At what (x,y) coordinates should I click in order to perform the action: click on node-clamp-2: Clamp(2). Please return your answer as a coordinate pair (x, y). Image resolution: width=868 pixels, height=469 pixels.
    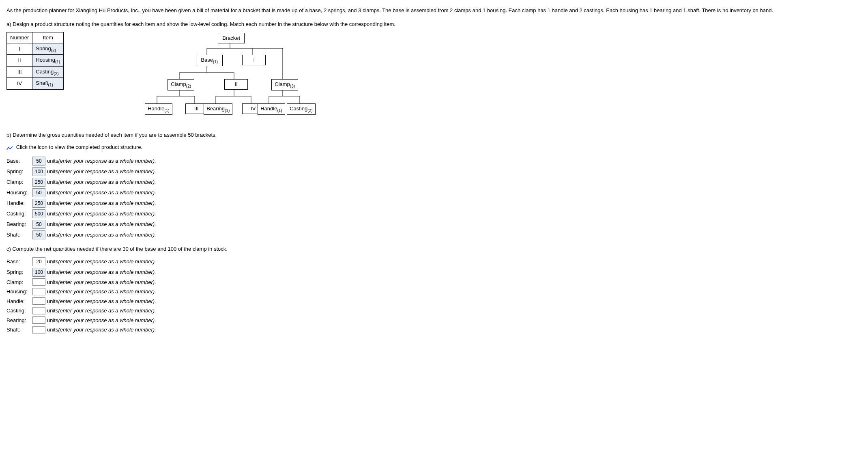
    Looking at the image, I should click on (181, 85).